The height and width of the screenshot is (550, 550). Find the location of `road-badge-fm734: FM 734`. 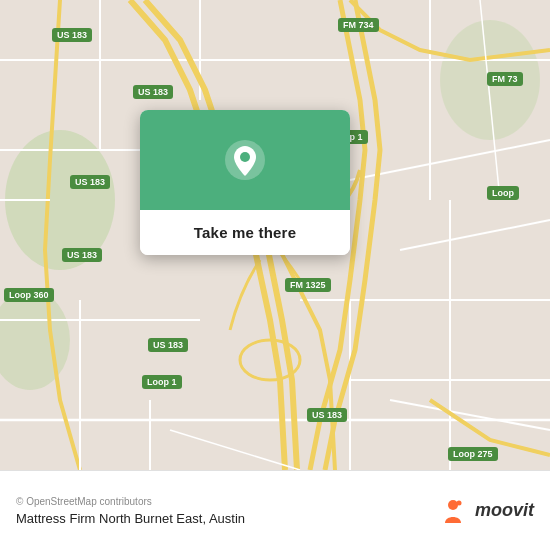

road-badge-fm734: FM 734 is located at coordinates (358, 25).